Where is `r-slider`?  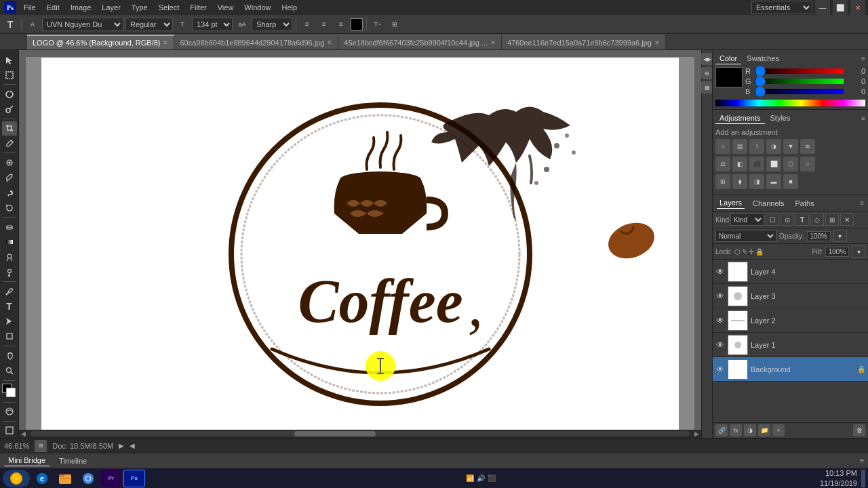 r-slider is located at coordinates (799, 71).